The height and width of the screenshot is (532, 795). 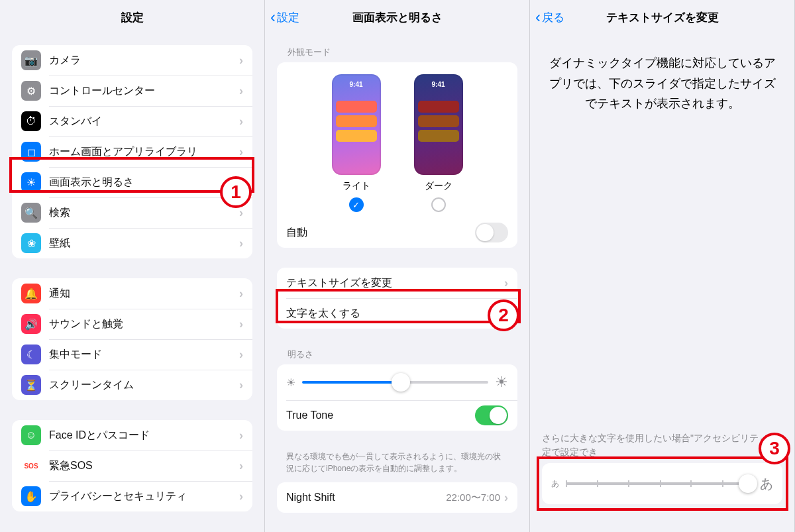 What do you see at coordinates (31, 213) in the screenshot?
I see `row-icon: 🔍` at bounding box center [31, 213].